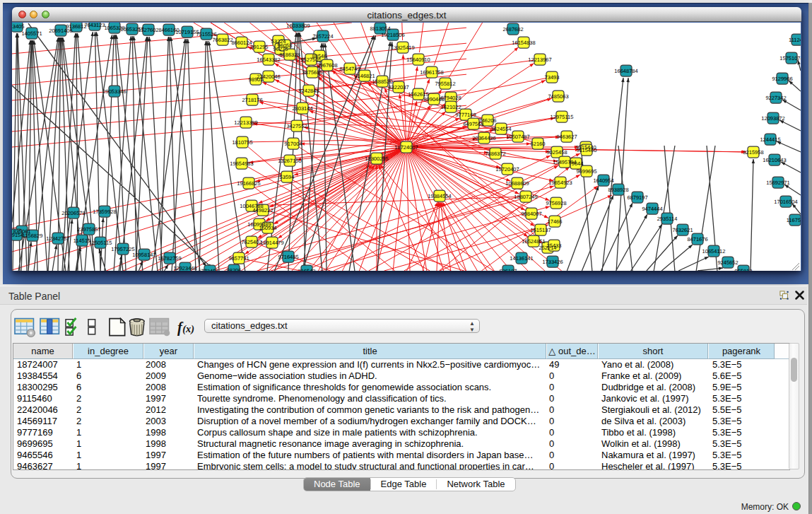 This screenshot has height=514, width=812. What do you see at coordinates (431, 72) in the screenshot?
I see `svg-text: 16961758` at bounding box center [431, 72].